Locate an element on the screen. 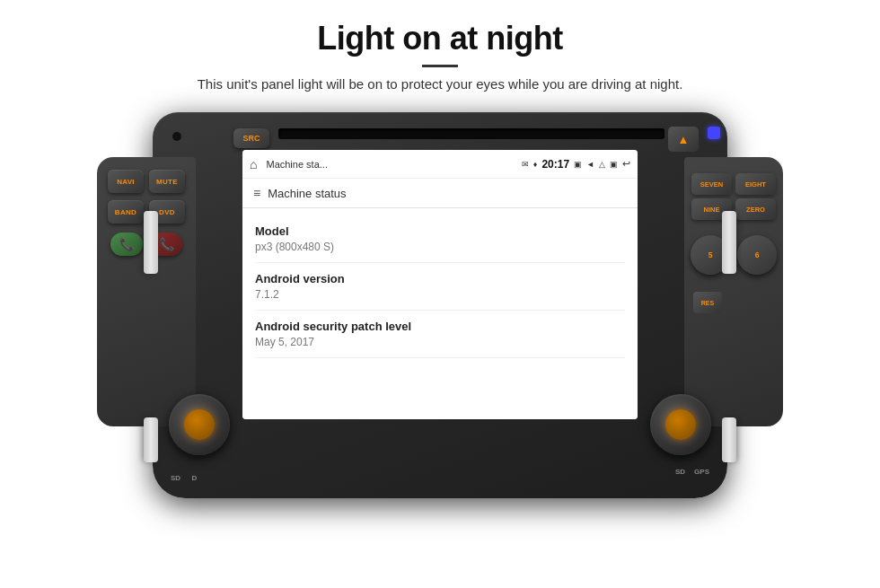 This screenshot has width=880, height=588. list-item: Model px3 (800x480 S) is located at coordinates (440, 239).